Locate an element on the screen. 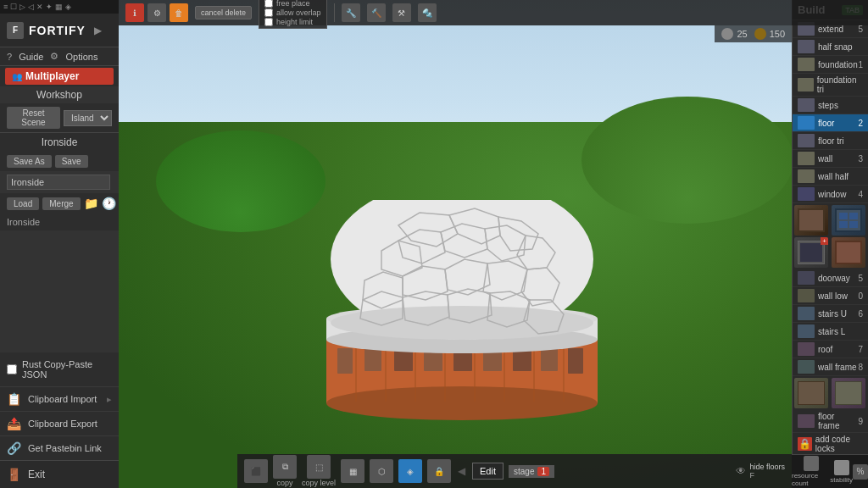 The width and height of the screenshot is (868, 488). workshop-button: Workshop is located at coordinates (59, 95).